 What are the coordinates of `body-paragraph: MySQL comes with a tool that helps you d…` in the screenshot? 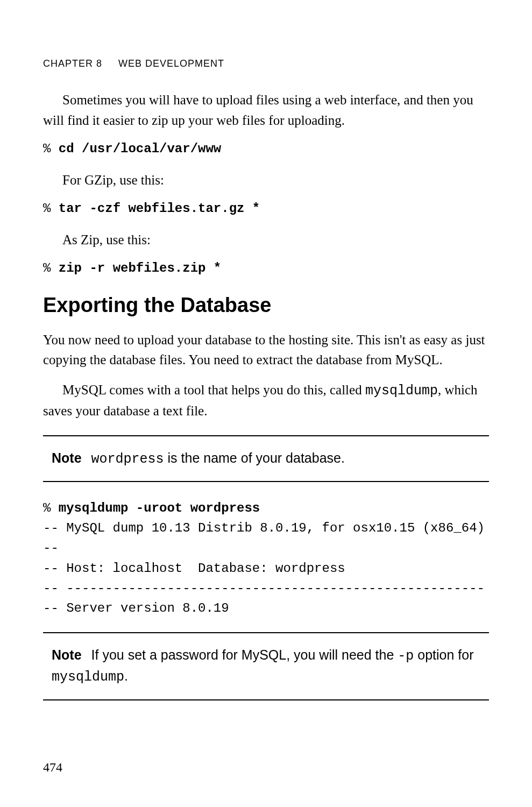 It's located at (266, 400).